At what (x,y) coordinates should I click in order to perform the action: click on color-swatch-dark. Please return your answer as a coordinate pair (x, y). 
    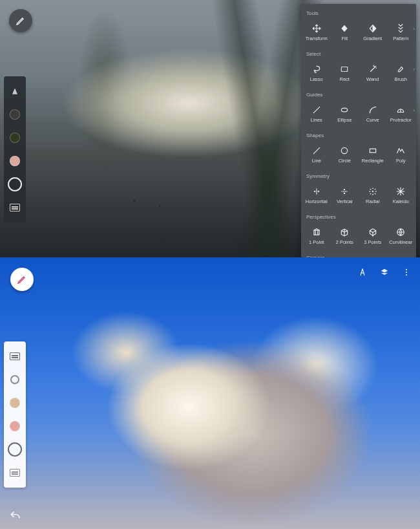
    Looking at the image, I should click on (15, 114).